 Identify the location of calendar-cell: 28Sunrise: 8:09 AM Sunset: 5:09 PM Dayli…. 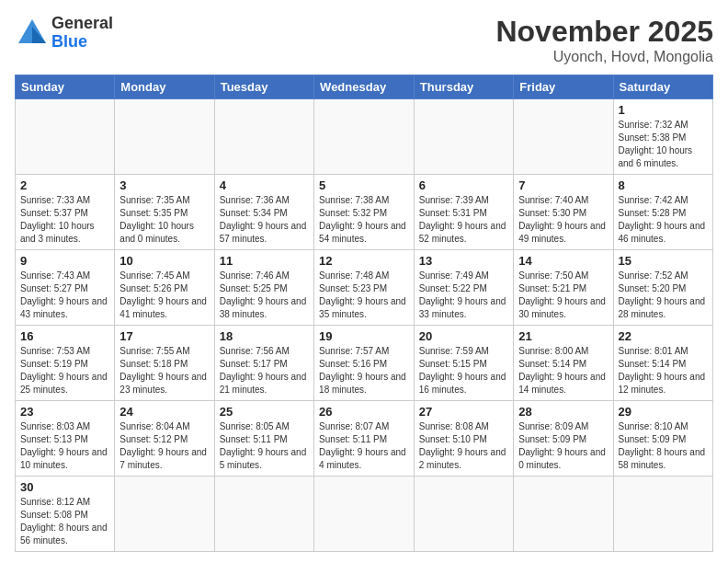
(563, 439).